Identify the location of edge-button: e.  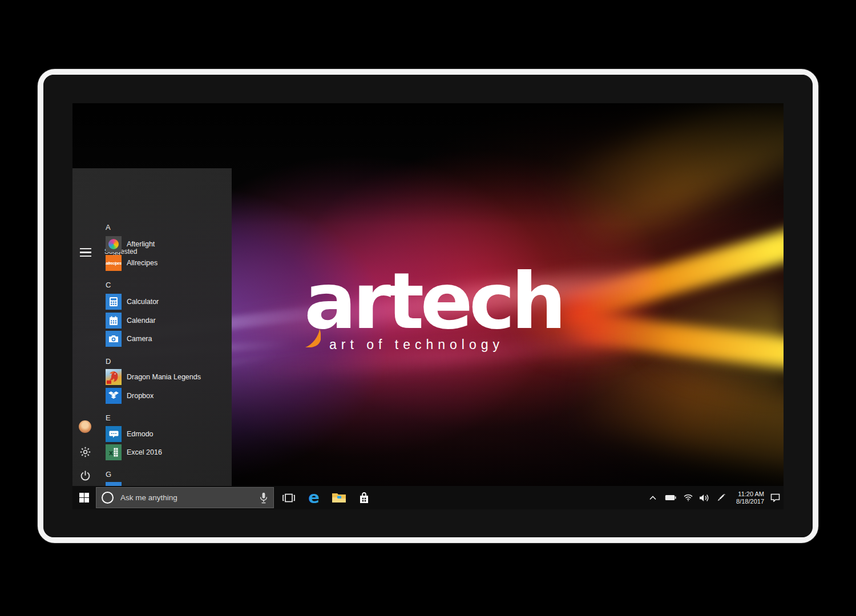
(314, 497).